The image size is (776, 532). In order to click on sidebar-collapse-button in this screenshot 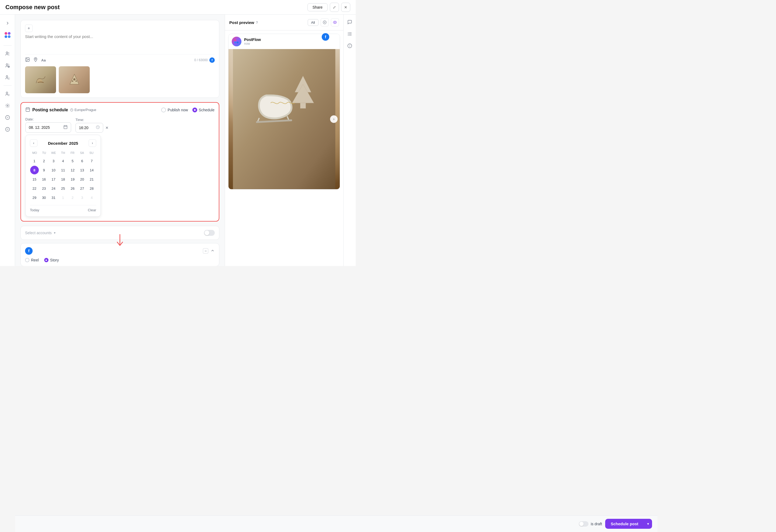, I will do `click(7, 23)`.